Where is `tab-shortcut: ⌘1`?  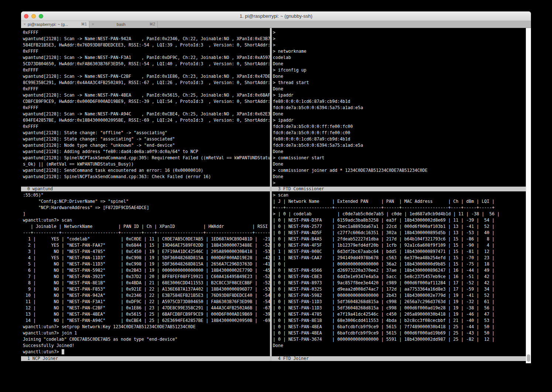 tab-shortcut: ⌘1 is located at coordinates (84, 24).